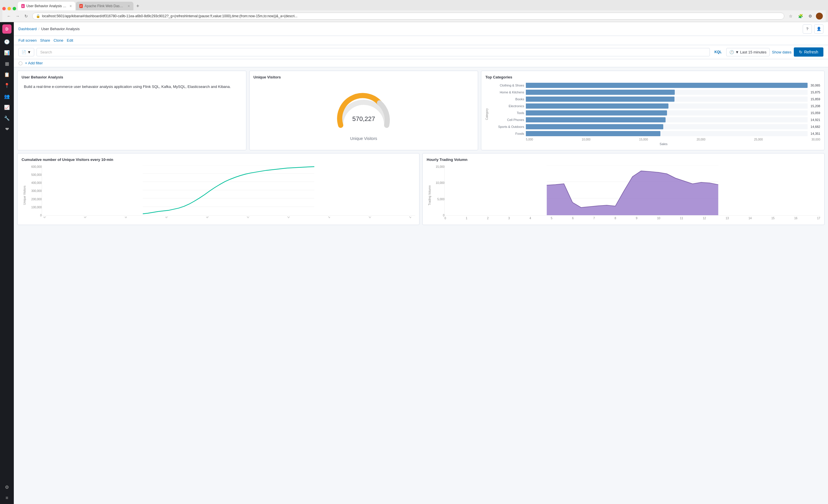 This screenshot has height=504, width=828. Describe the element at coordinates (815, 134) in the screenshot. I see `bar-value-foods: 14,351` at that location.